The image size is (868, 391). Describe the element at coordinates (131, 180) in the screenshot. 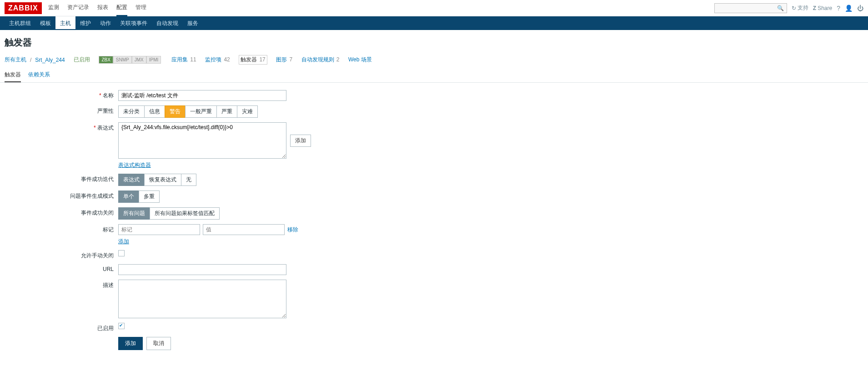

I see `ok-event-expression: 表达式` at that location.